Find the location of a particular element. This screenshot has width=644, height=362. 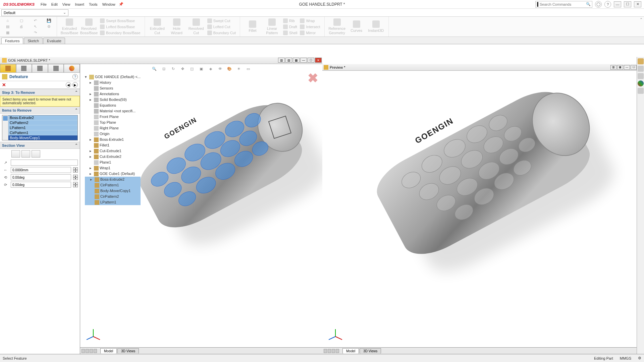

section-plane-input is located at coordinates (44, 163).